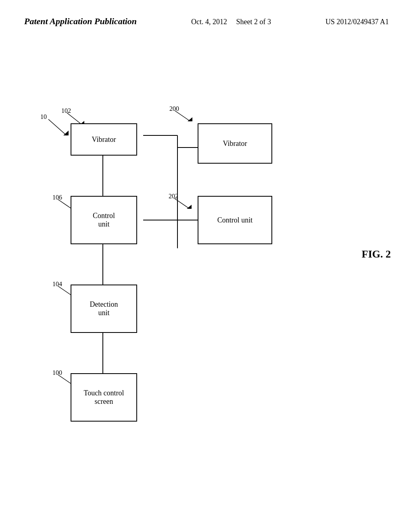  Describe the element at coordinates (184, 118) in the screenshot. I see `ref-200-arrow` at that location.